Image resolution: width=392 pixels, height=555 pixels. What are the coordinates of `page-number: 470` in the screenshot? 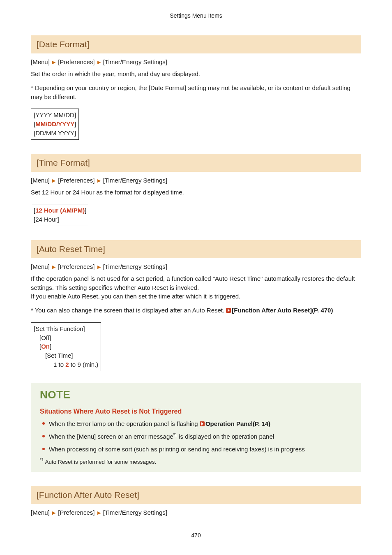 It's located at (196, 535).